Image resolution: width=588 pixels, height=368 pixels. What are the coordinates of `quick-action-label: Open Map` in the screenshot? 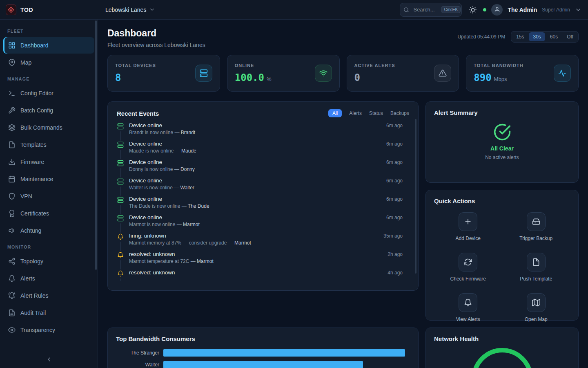 It's located at (536, 319).